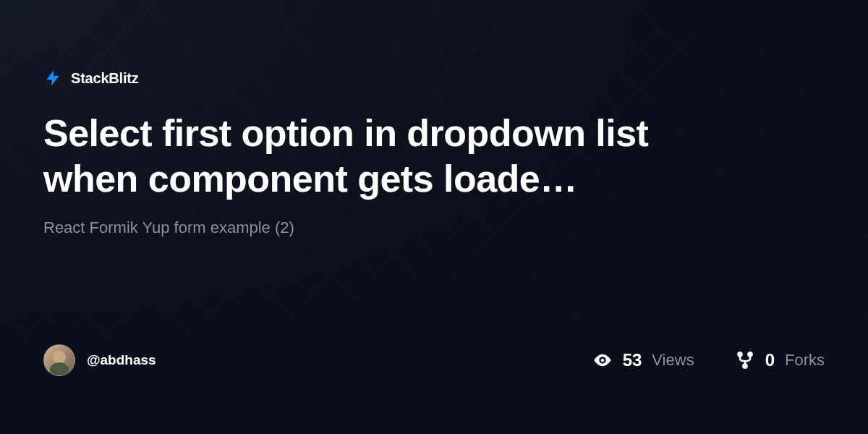  Describe the element at coordinates (59, 360) in the screenshot. I see `avatar` at that location.